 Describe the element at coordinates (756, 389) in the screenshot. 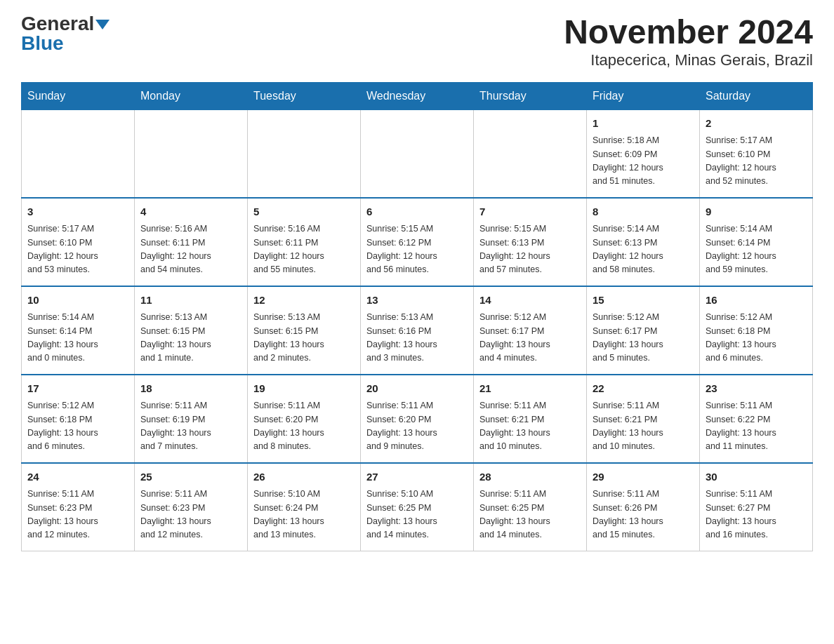

I see `day-number: 23` at that location.